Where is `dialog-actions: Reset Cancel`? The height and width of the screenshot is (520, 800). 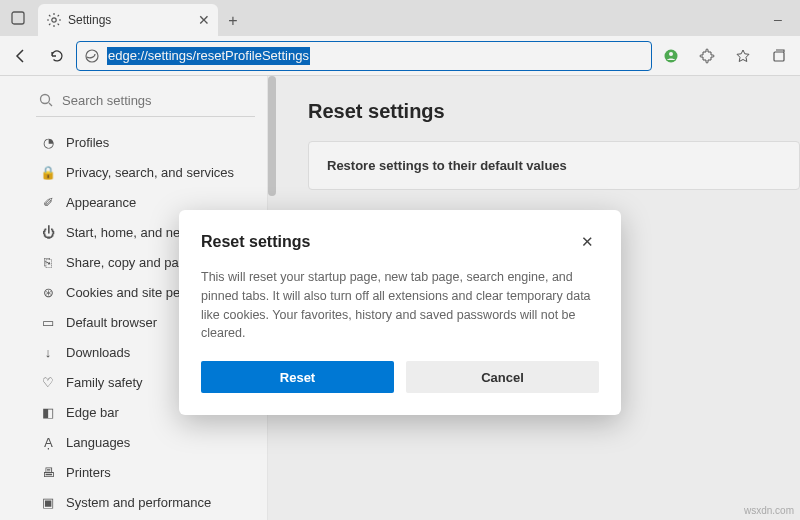 dialog-actions: Reset Cancel is located at coordinates (400, 377).